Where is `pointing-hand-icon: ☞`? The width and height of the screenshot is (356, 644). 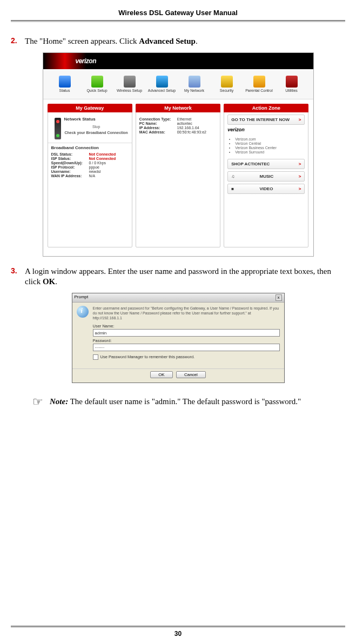
pointing-hand-icon: ☞ is located at coordinates (38, 402).